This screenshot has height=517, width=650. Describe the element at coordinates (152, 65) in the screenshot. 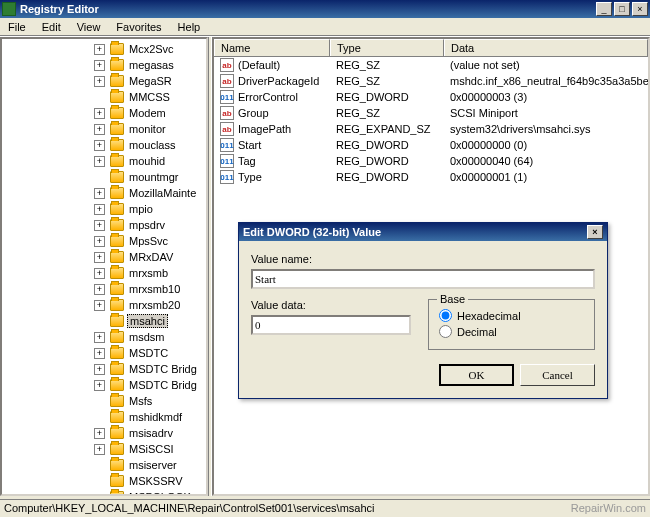

I see `tree-label: megasas` at that location.